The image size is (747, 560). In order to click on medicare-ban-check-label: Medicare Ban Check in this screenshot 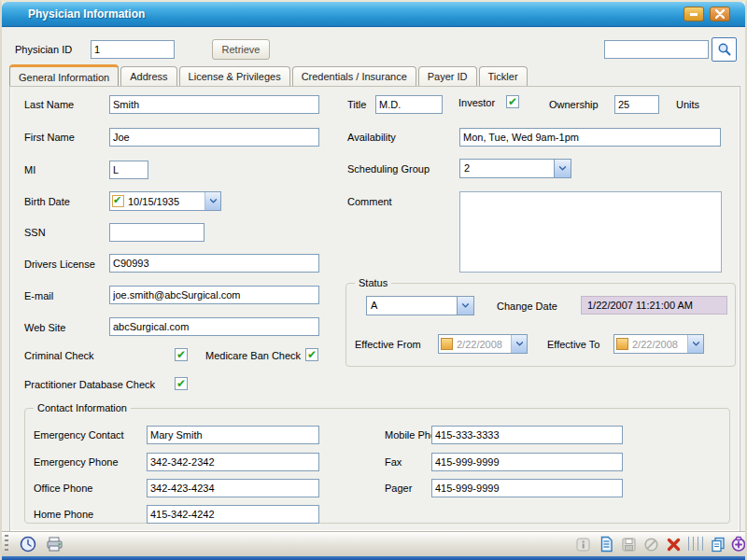, I will do `click(253, 356)`.